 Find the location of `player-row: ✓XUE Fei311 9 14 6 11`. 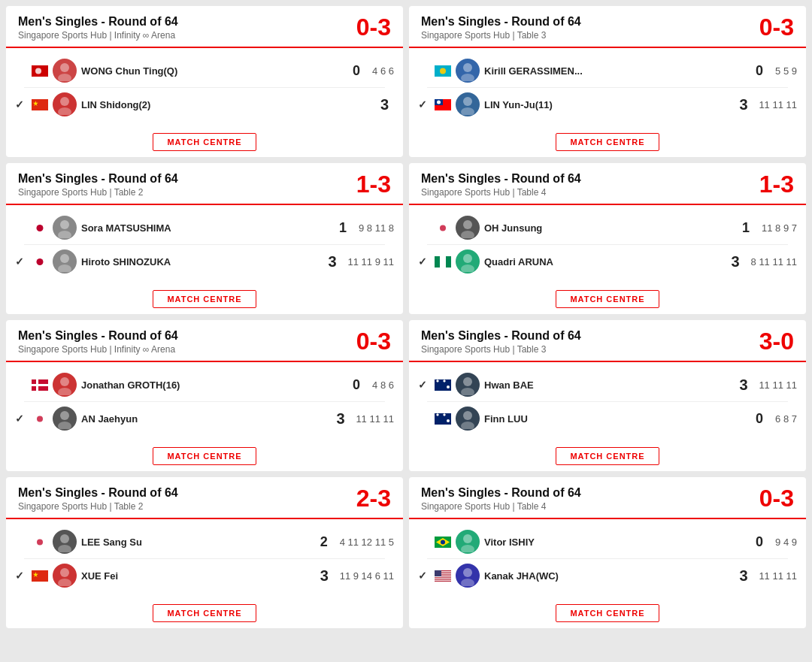

player-row: ✓XUE Fei311 9 14 6 11 is located at coordinates (205, 576).